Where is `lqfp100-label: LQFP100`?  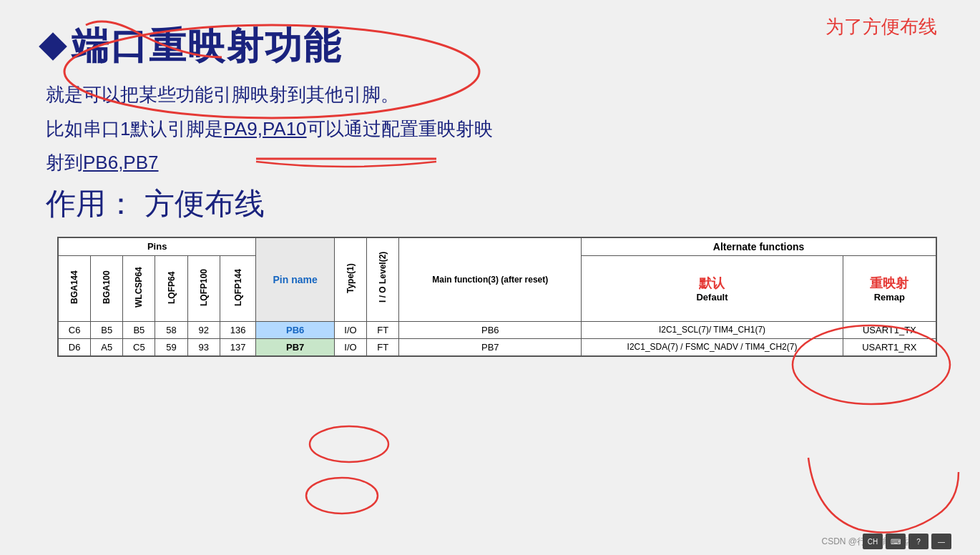
lqfp100-label: LQFP100 is located at coordinates (204, 288).